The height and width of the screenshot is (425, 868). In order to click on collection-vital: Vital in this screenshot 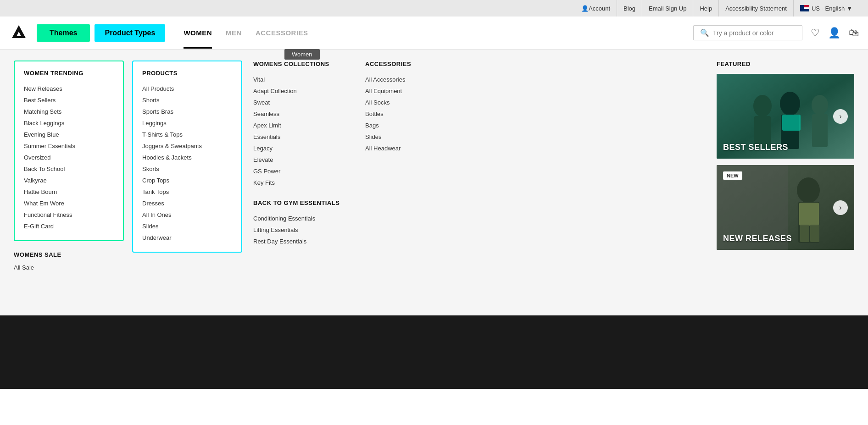, I will do `click(304, 80)`.